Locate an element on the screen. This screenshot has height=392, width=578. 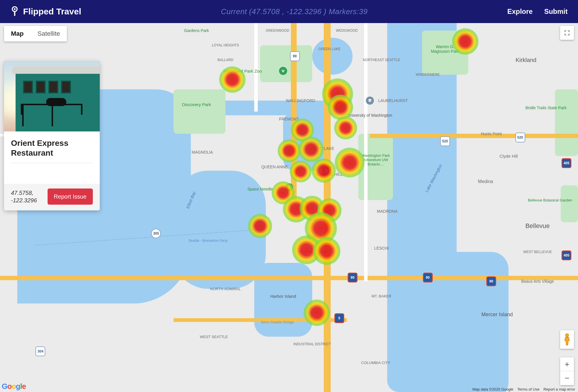
map-type-satellite: Satellite is located at coordinates (49, 34).